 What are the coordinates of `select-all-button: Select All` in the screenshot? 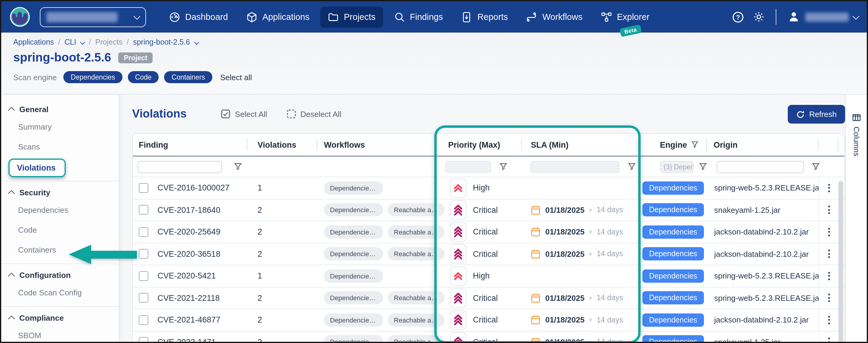 It's located at (244, 114).